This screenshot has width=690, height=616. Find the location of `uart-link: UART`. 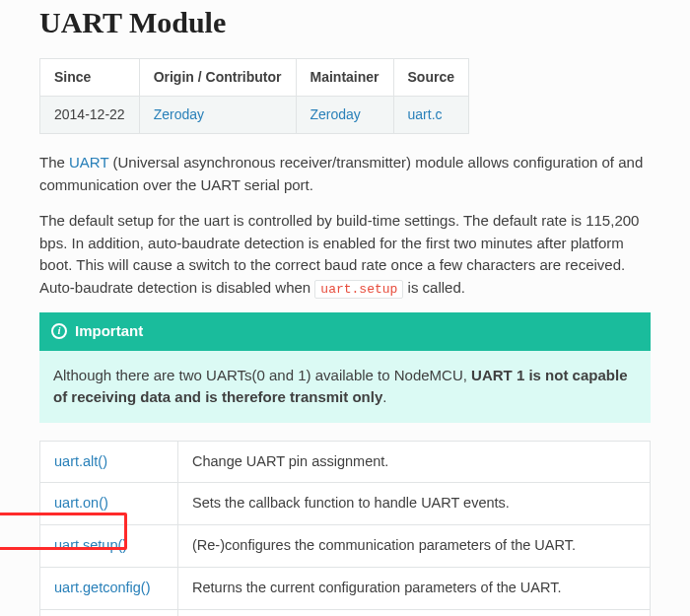

uart-link: UART is located at coordinates (89, 162).